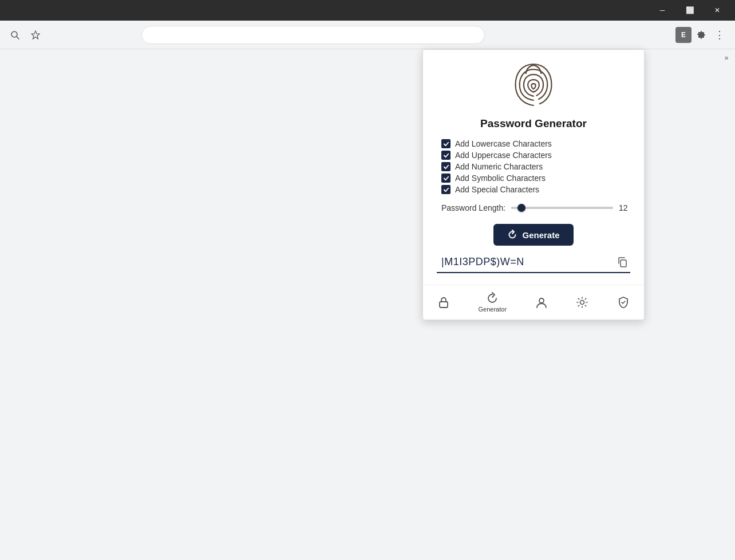 Image resolution: width=735 pixels, height=560 pixels. I want to click on fingerprint-logo, so click(534, 85).